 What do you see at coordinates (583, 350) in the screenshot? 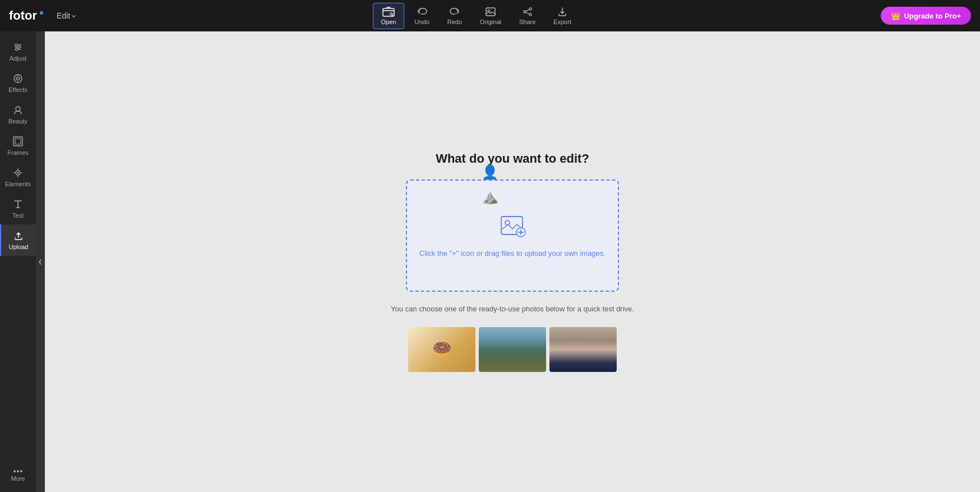
I see `sample-photo-portrait` at bounding box center [583, 350].